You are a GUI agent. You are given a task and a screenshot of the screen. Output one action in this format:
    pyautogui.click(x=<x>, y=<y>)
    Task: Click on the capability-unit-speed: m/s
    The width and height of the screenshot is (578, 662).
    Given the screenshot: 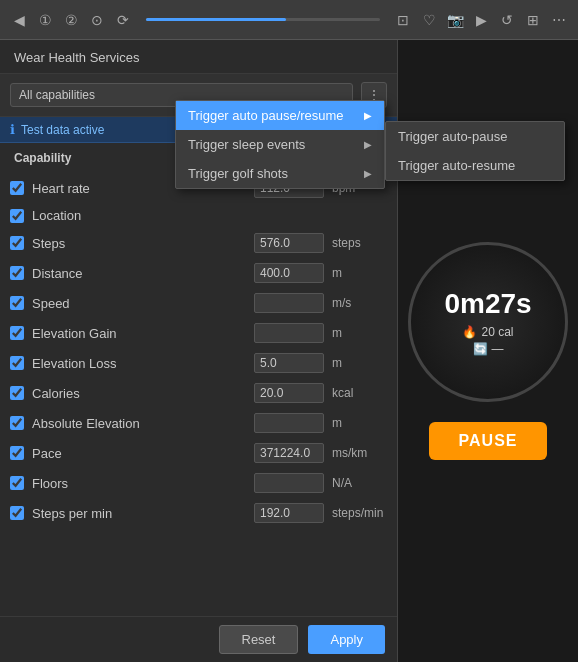 What is the action you would take?
    pyautogui.click(x=360, y=303)
    